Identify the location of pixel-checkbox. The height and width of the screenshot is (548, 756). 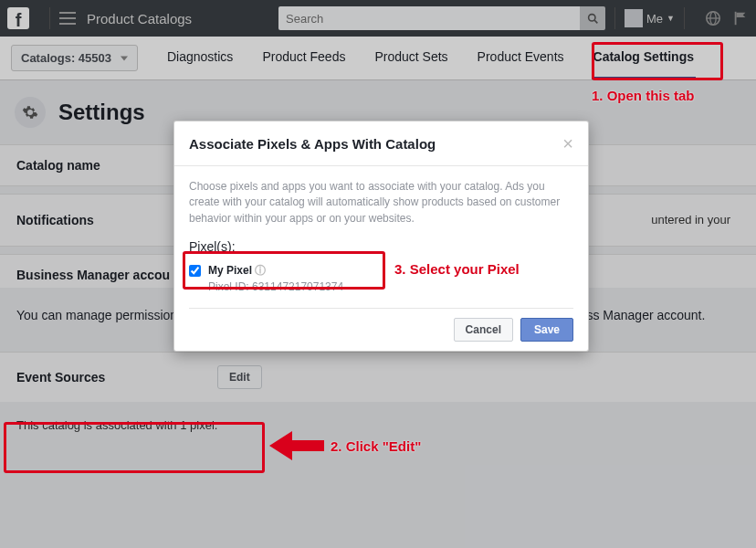
(195, 270).